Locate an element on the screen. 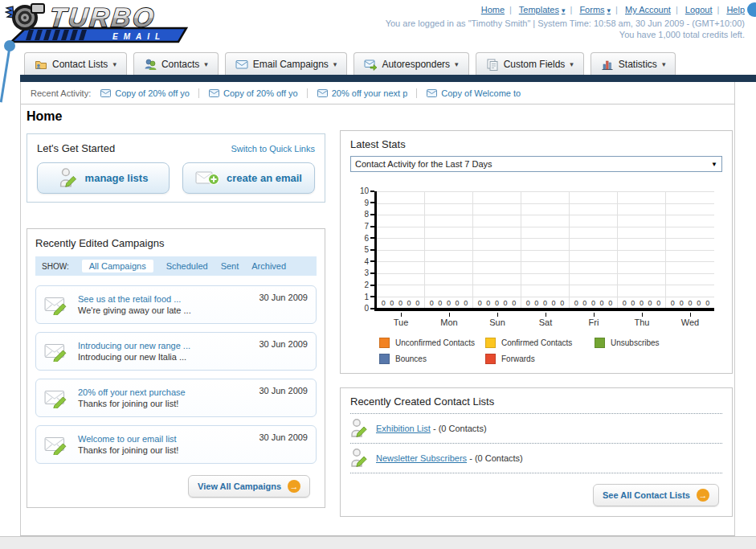  tab-contacts: Contacts ▾ is located at coordinates (176, 64).